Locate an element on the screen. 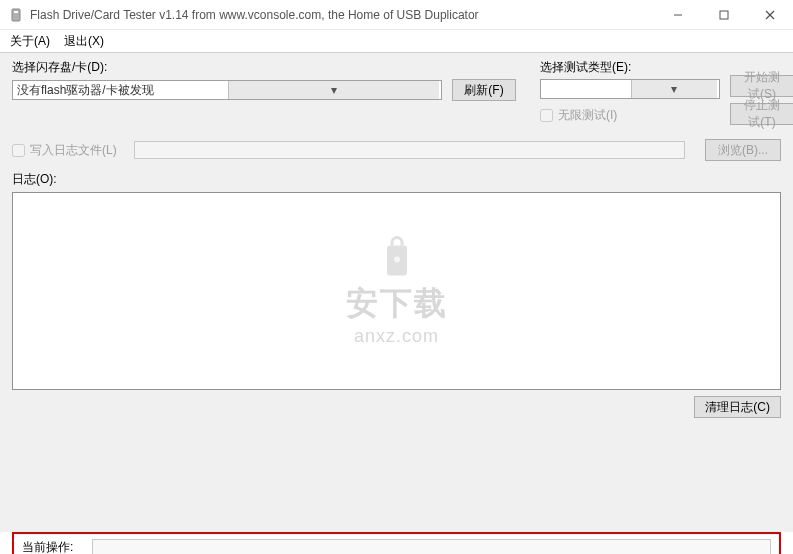 The image size is (793, 554). test-type-label: 选择测试类型(E): is located at coordinates (630, 68).